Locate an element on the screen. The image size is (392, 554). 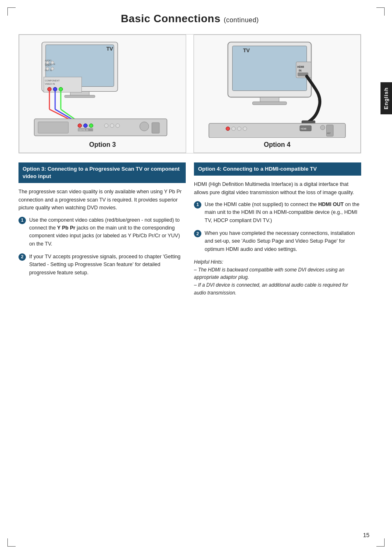
option4-step2-text: When you have completed the necessary co… is located at coordinates (283, 241).